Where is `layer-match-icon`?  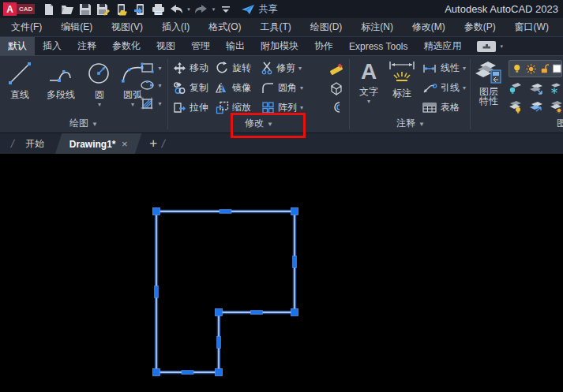 layer-match-icon is located at coordinates (536, 107).